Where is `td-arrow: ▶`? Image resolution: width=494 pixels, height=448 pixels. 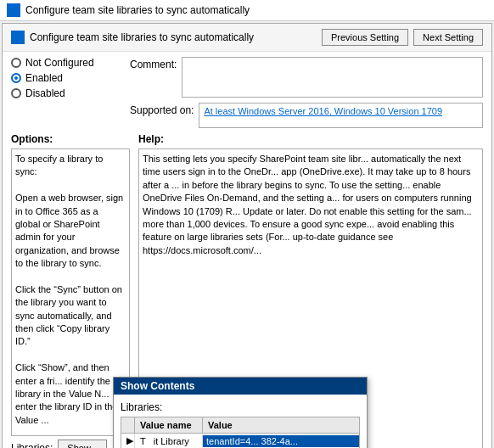
td-arrow: ▶ is located at coordinates (128, 441).